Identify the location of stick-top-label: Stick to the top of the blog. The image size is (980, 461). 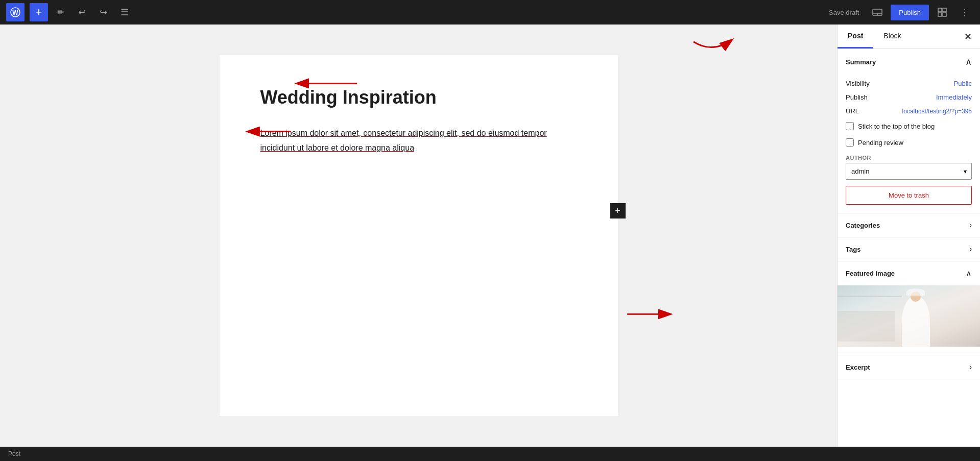
(896, 127).